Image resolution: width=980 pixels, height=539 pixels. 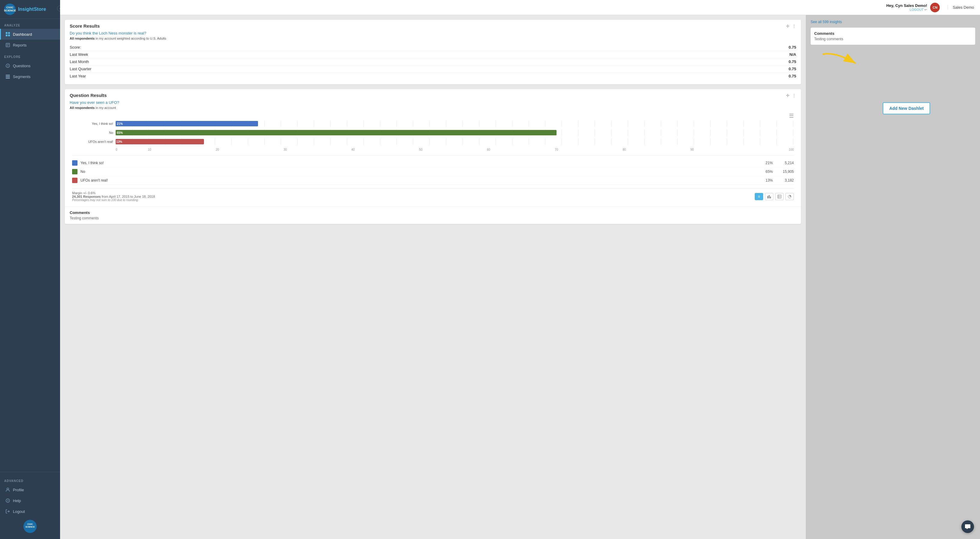 What do you see at coordinates (433, 58) in the screenshot?
I see `score-card-body: Do you think the Loch Ness monster is re…` at bounding box center [433, 58].